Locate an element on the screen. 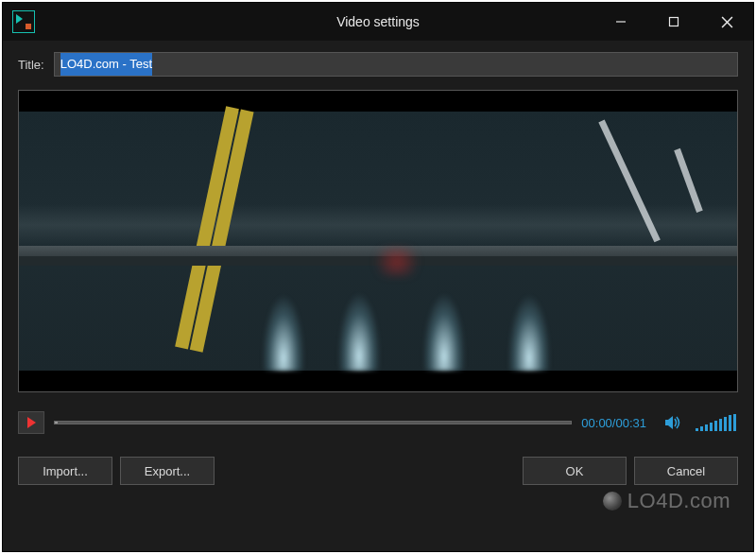 This screenshot has width=756, height=554. seek-bar is located at coordinates (313, 423).